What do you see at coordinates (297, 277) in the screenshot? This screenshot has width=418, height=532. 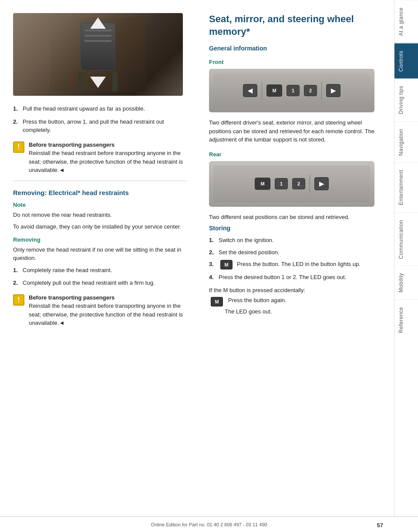 I see `storing-step-4: 4. Press the desired button 1 or 2. The …` at bounding box center [297, 277].